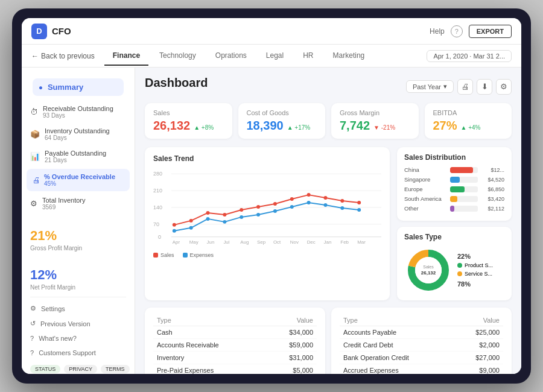 The height and width of the screenshot is (392, 543). Describe the element at coordinates (33, 323) in the screenshot. I see `refresh-icon: ↺` at that location.